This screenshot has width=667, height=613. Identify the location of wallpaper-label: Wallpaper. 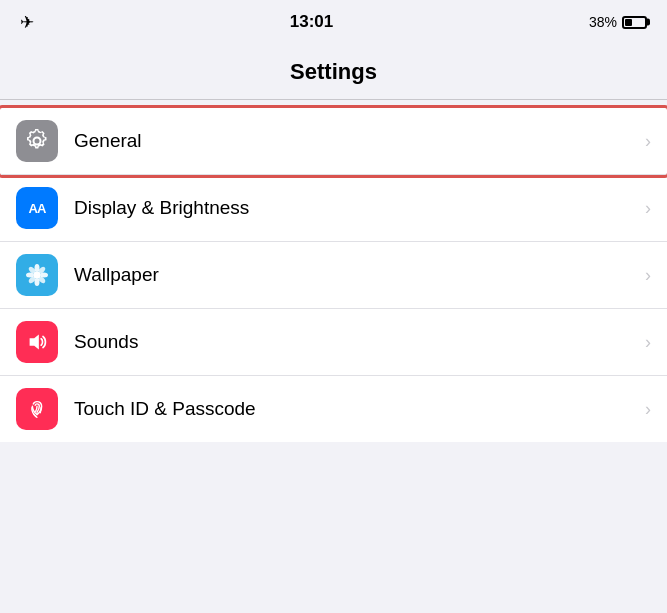
(360, 275).